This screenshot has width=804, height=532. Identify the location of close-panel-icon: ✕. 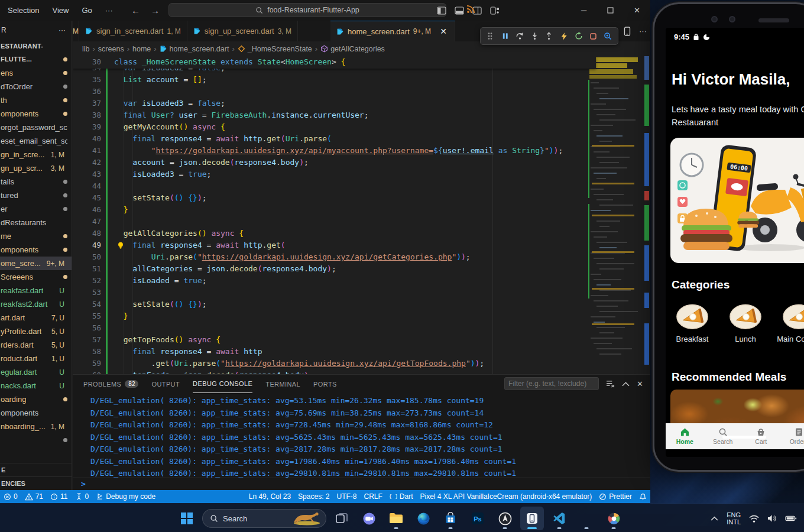
(640, 384).